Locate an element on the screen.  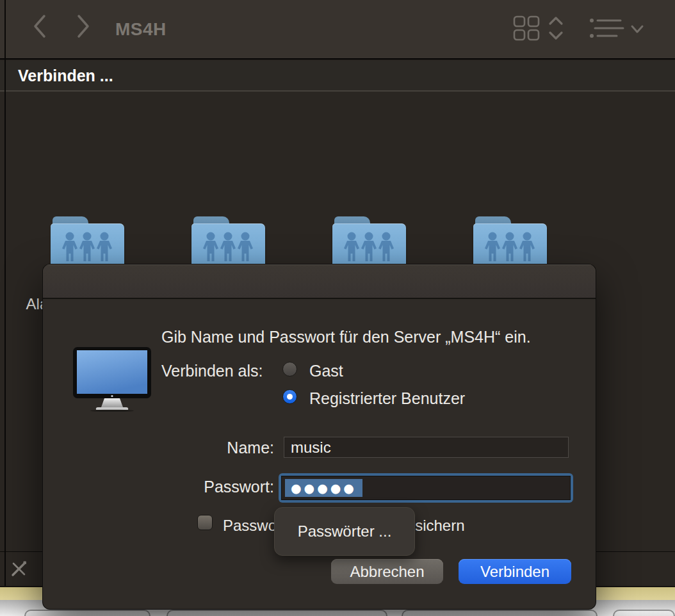
passwords-autofill-popup: Passwörter ... is located at coordinates (345, 531).